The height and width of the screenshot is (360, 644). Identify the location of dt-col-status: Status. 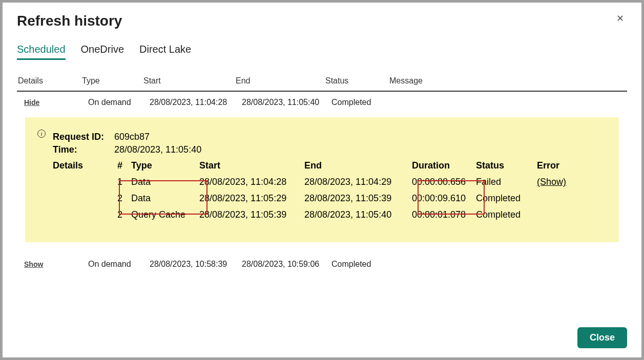
(506, 165).